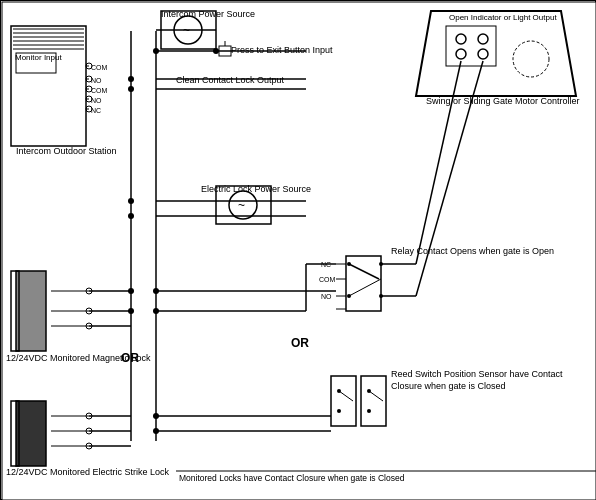 This screenshot has height=500, width=596. What do you see at coordinates (230, 81) in the screenshot?
I see `clean-contact-label: Clean Contact Lock Output` at bounding box center [230, 81].